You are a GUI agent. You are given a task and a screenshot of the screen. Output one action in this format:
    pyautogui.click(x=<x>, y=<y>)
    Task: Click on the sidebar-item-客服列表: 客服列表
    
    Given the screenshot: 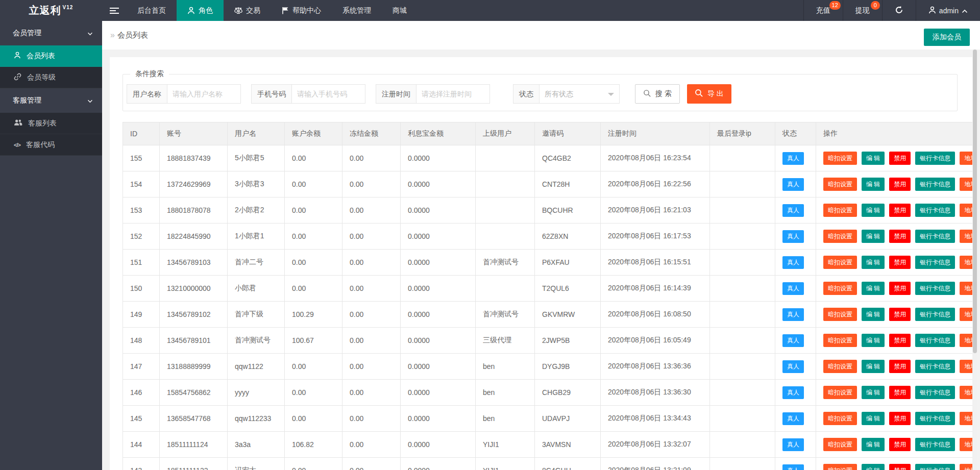 What is the action you would take?
    pyautogui.click(x=51, y=123)
    